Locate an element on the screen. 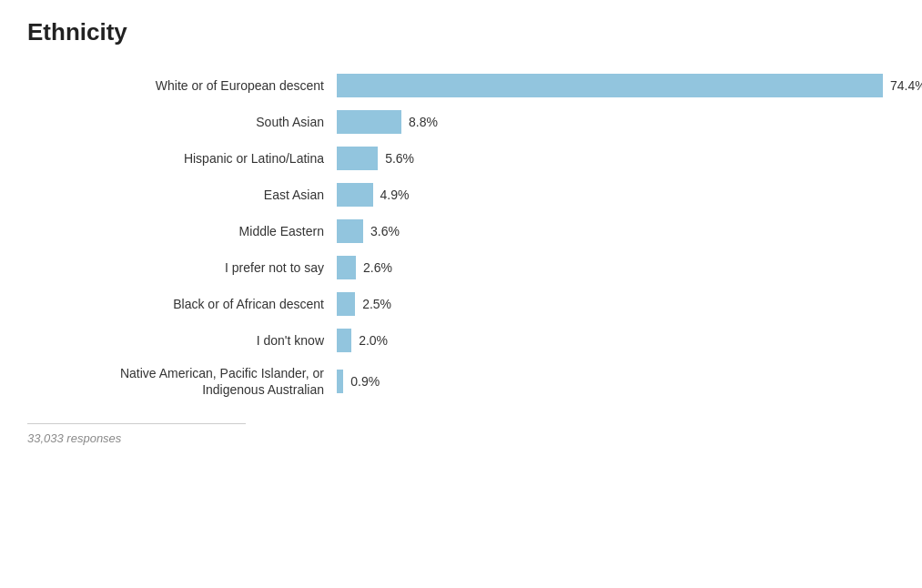  bar-track: 3.6% is located at coordinates (615, 231).